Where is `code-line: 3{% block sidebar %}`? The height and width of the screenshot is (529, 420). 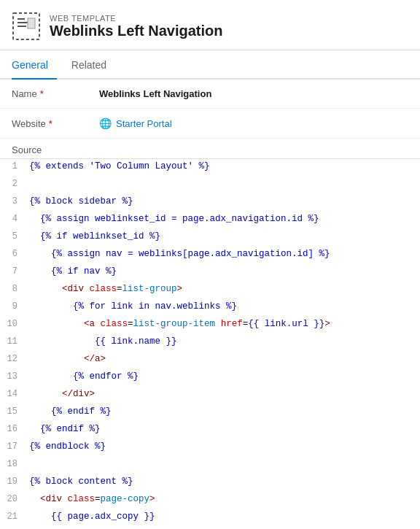
code-line: 3{% block sidebar %} is located at coordinates (210, 203).